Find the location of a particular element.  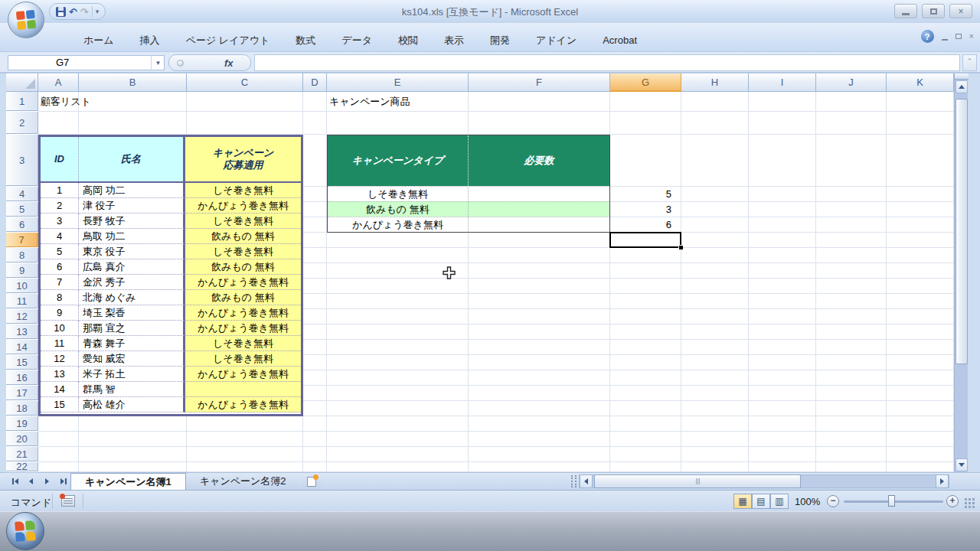

ribbon-tab: アドイン is located at coordinates (556, 41).